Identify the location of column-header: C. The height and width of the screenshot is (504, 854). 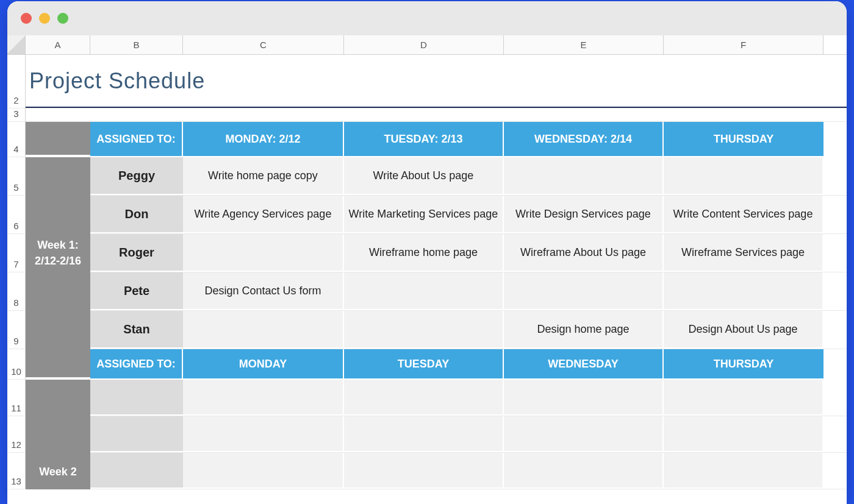
(264, 45).